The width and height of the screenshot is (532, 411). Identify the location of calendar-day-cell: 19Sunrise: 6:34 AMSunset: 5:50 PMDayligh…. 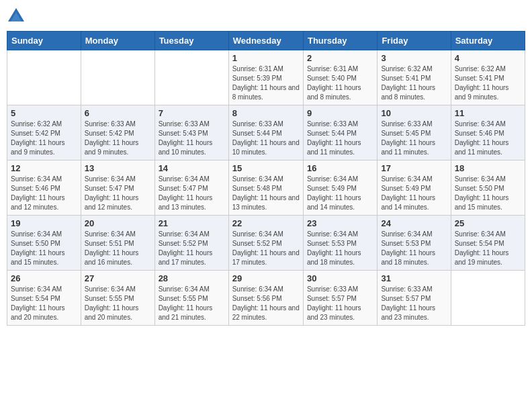
(44, 243).